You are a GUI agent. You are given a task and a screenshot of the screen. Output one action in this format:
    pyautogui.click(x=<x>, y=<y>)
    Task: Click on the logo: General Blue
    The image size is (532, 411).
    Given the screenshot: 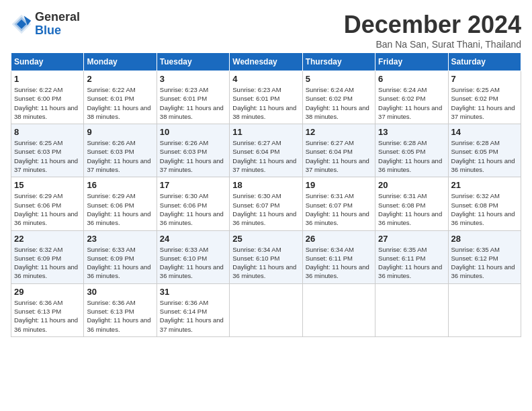 What is the action you would take?
    pyautogui.click(x=46, y=24)
    